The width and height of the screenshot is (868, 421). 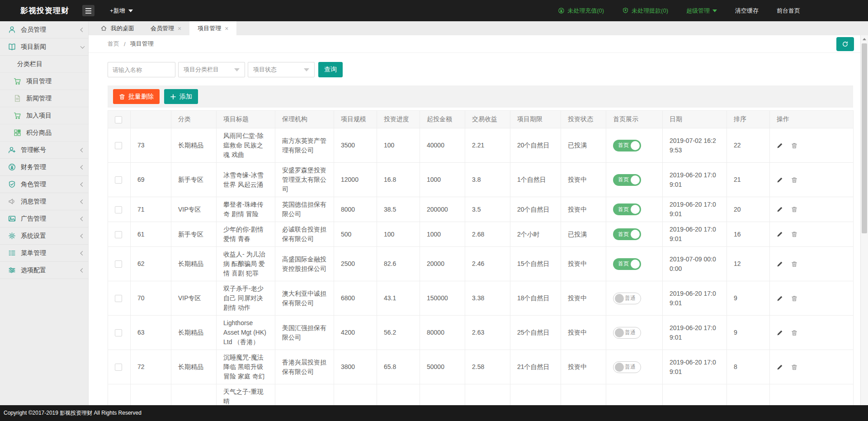 I want to click on period-cell: 2个小时, so click(x=536, y=234).